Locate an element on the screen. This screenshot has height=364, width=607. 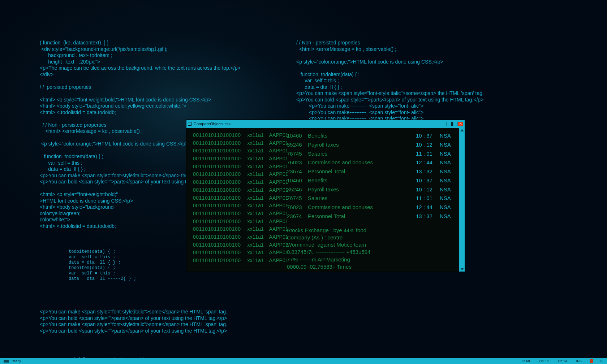
scroll-down-icon is located at coordinates (462, 269).